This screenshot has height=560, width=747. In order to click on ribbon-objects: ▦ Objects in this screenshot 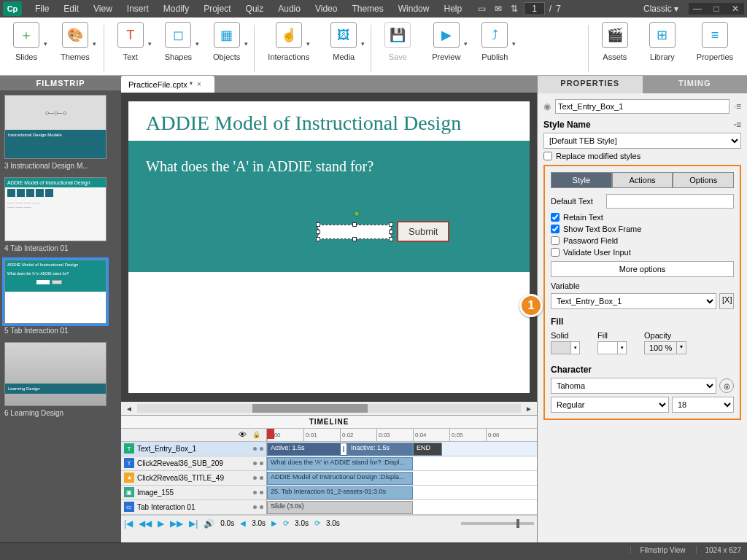, I will do `click(227, 48)`.